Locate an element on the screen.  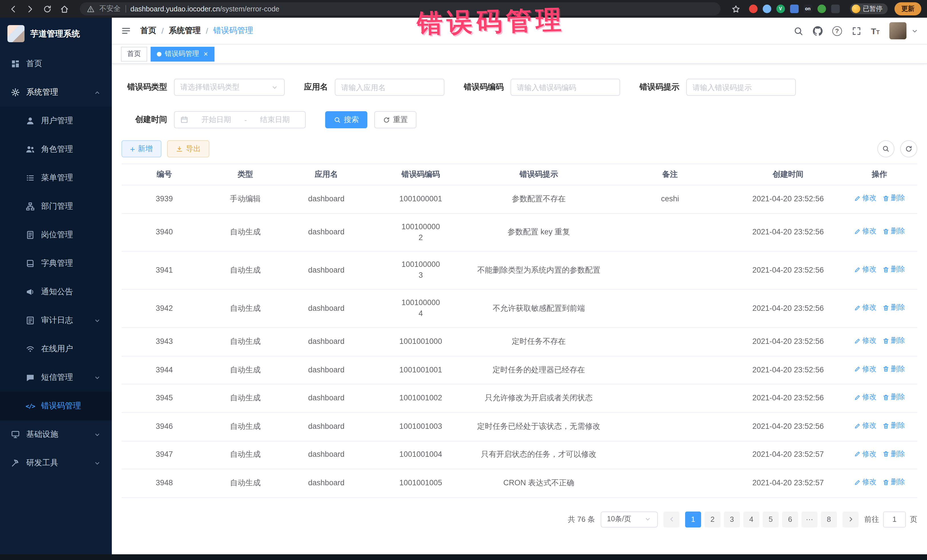
error-message-input is located at coordinates (741, 87).